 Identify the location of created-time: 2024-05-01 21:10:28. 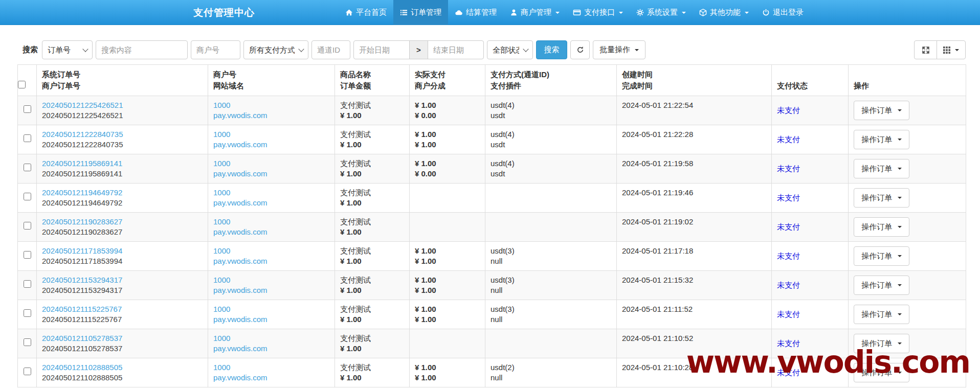
(694, 368).